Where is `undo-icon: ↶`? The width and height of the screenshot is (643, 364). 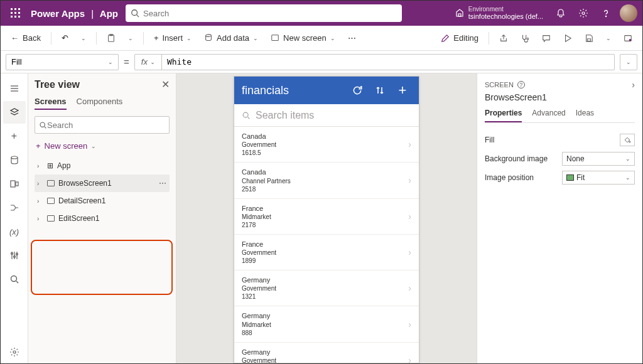
undo-icon: ↶ is located at coordinates (65, 38).